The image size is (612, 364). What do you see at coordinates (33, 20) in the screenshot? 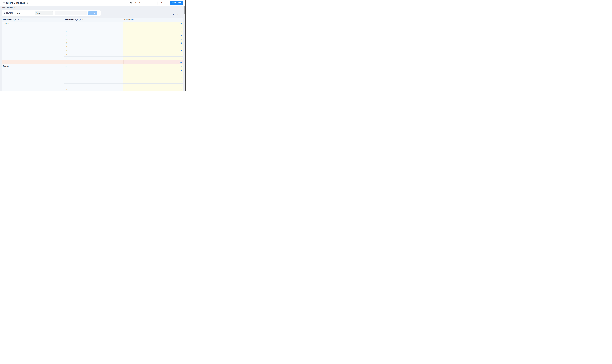
I see `column-header-birth-date-by-month-in-year: BIRTH DATE- By Month In Year▲` at bounding box center [33, 20].